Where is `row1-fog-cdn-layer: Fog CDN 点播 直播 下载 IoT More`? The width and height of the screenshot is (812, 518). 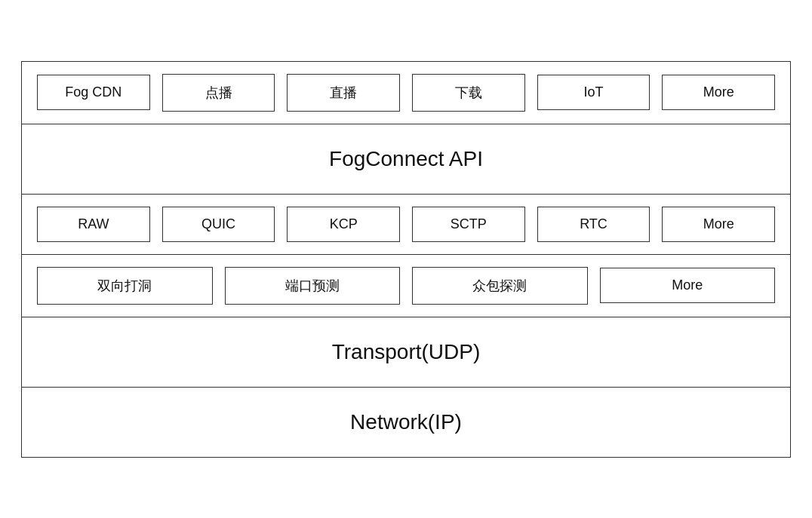 row1-fog-cdn-layer: Fog CDN 点播 直播 下载 IoT More is located at coordinates (406, 93).